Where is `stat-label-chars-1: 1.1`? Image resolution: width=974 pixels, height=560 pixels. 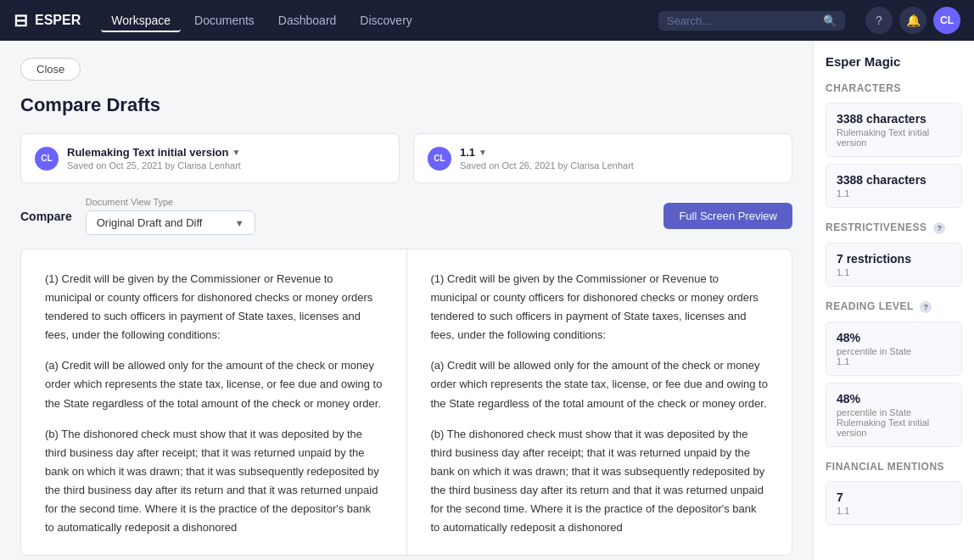
stat-label-chars-1: 1.1 is located at coordinates (894, 193).